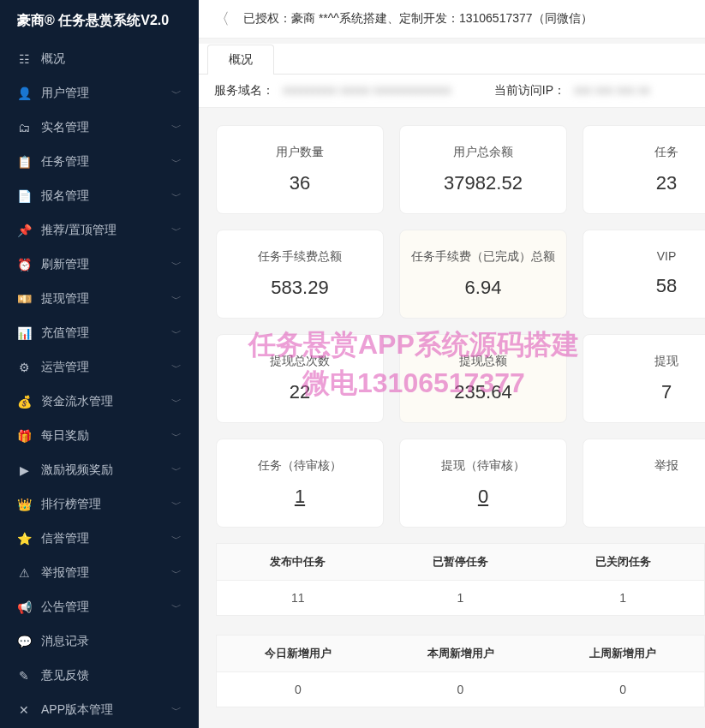  What do you see at coordinates (99, 436) in the screenshot?
I see `sidebar-item-11: 🎁每日奖励﹀` at bounding box center [99, 436].